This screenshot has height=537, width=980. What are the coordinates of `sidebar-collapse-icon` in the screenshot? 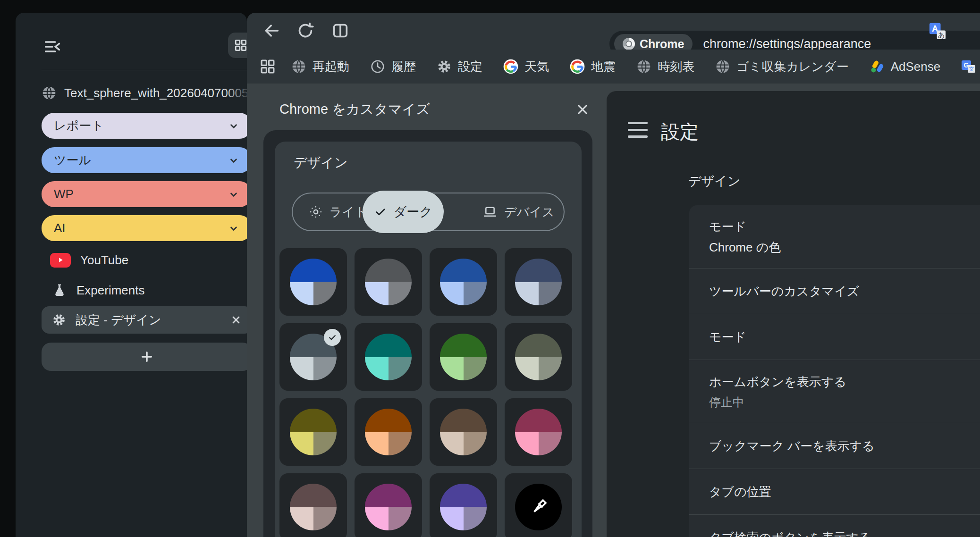 It's located at (52, 47).